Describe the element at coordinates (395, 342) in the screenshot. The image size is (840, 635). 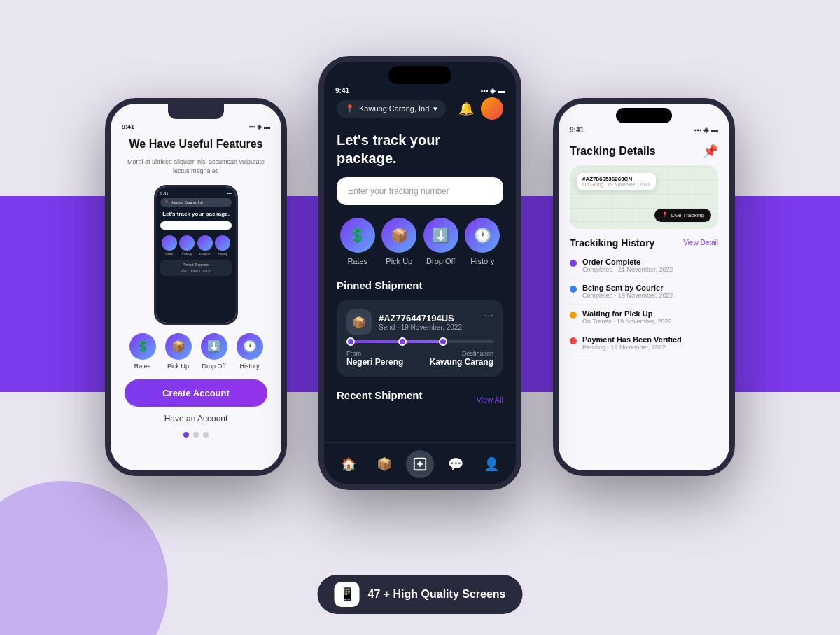
I see `progress-fill` at that location.